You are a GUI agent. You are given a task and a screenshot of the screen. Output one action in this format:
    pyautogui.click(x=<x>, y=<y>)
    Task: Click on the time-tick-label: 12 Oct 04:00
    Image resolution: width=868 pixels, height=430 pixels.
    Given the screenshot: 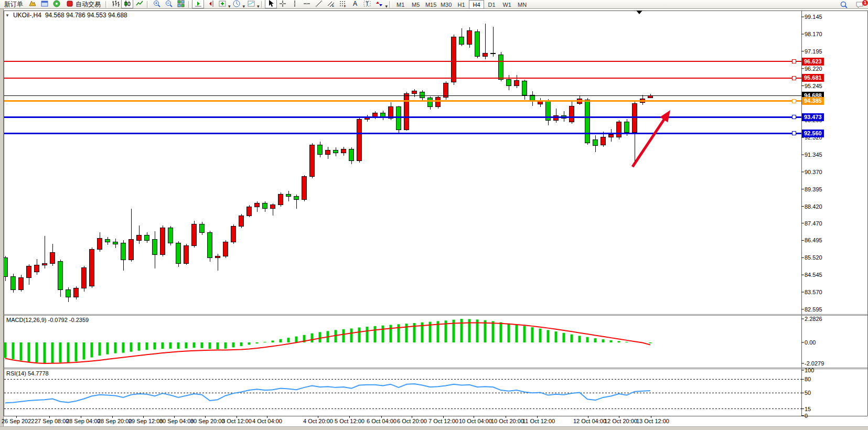 What is the action you would take?
    pyautogui.click(x=590, y=421)
    